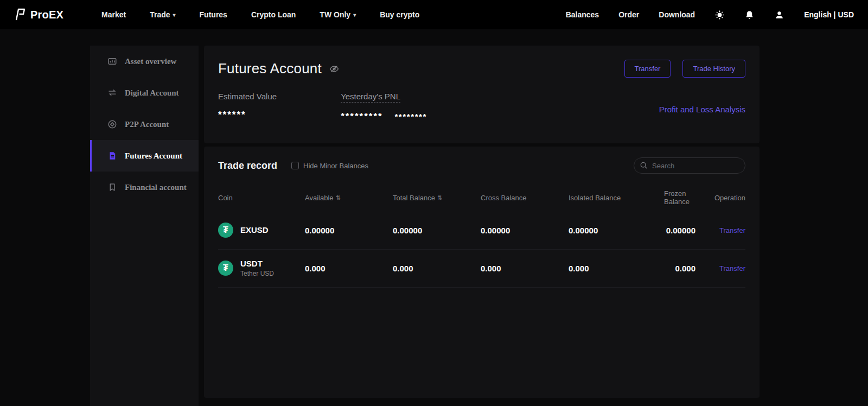 This screenshot has width=868, height=406. Describe the element at coordinates (611, 230) in the screenshot. I see `isolated-balance-value: 0.00000` at that location.